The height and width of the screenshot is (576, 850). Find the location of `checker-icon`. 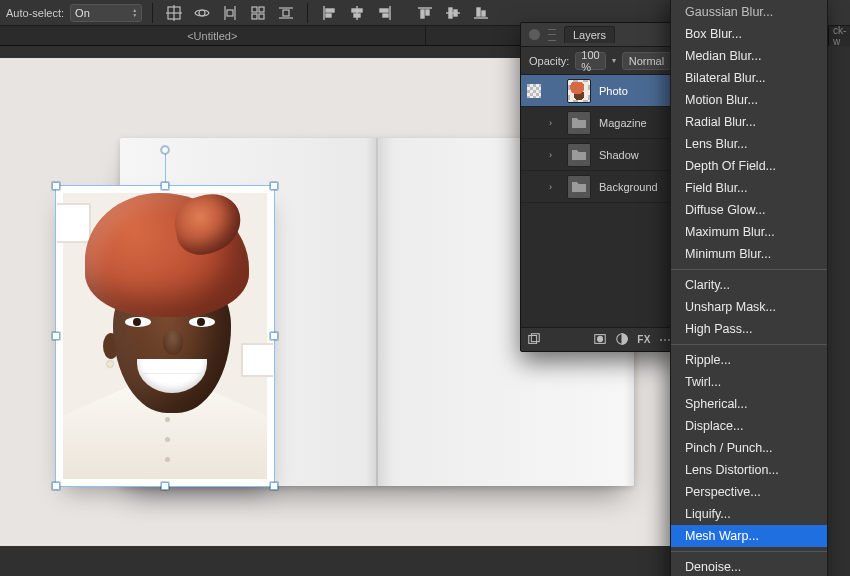

checker-icon is located at coordinates (534, 91).